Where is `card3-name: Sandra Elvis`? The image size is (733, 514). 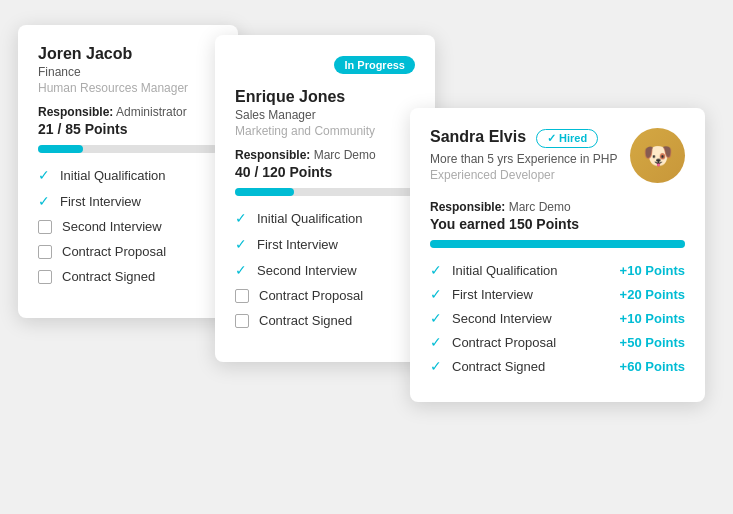 card3-name: Sandra Elvis is located at coordinates (478, 137).